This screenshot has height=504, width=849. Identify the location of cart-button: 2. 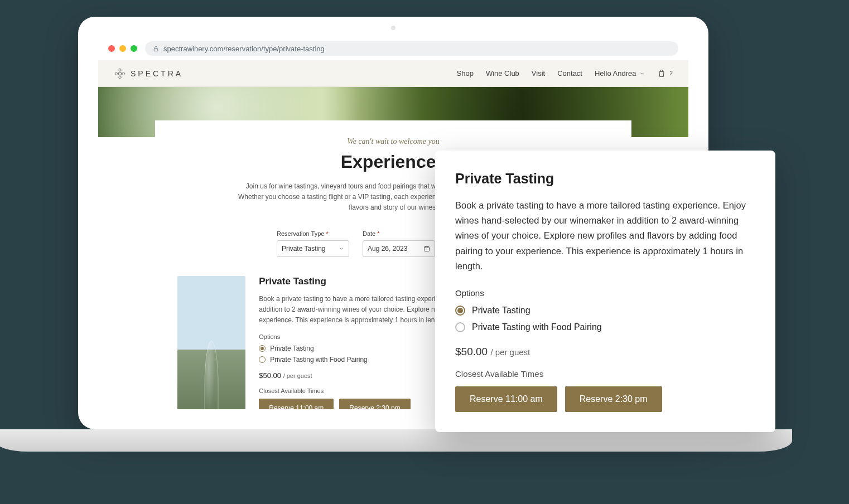
(665, 74).